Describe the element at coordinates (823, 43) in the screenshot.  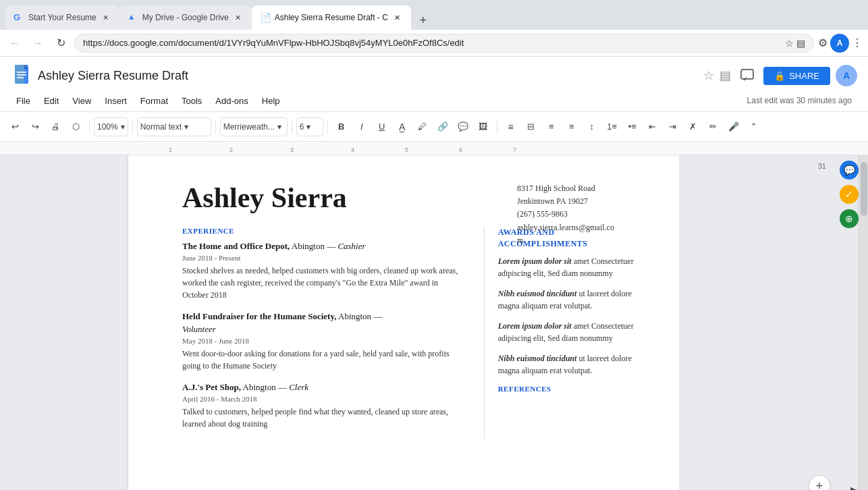
I see `extensions-icon: ⚙` at that location.